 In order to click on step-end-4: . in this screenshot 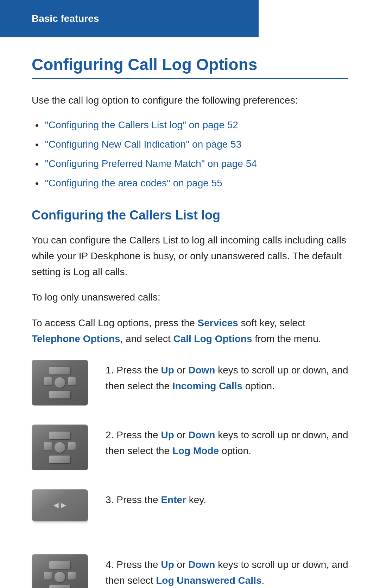, I will do `click(263, 581)`.